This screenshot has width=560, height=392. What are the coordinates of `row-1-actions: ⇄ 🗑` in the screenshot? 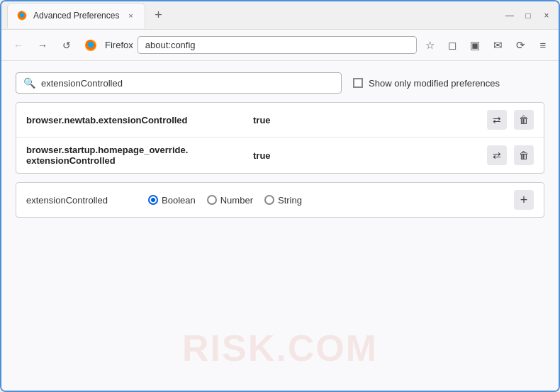 It's located at (510, 120).